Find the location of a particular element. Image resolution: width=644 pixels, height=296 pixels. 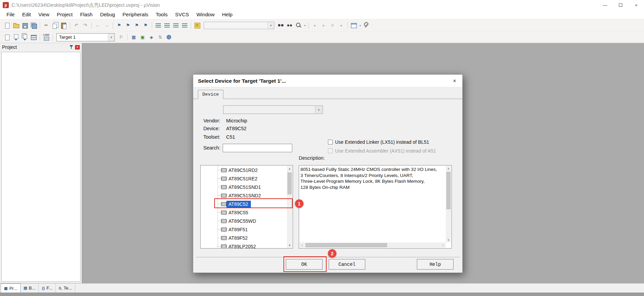

batch-build-icon is located at coordinates (34, 37).